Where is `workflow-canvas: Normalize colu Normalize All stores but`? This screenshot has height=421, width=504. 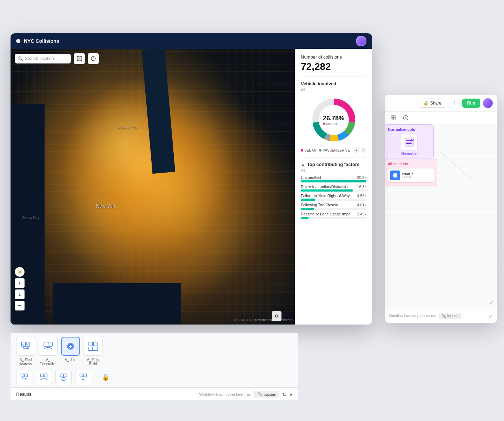 workflow-canvas: Normalize colu Normalize All stores but is located at coordinates (441, 216).